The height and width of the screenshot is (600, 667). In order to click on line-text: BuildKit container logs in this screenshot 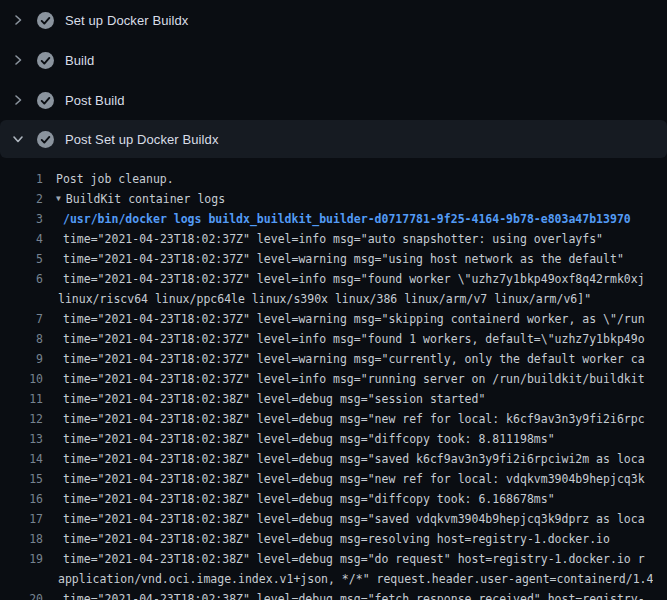, I will do `click(146, 199)`.